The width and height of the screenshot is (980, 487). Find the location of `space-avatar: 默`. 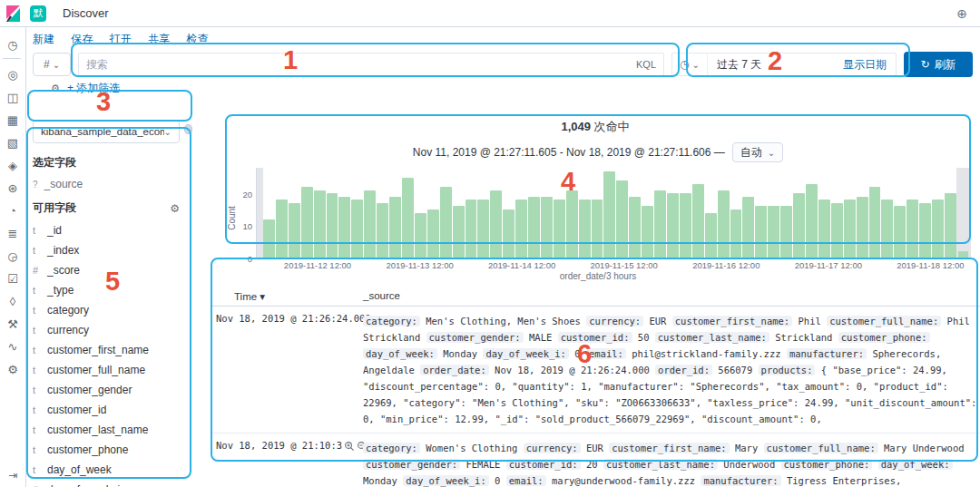

space-avatar: 默 is located at coordinates (38, 14).